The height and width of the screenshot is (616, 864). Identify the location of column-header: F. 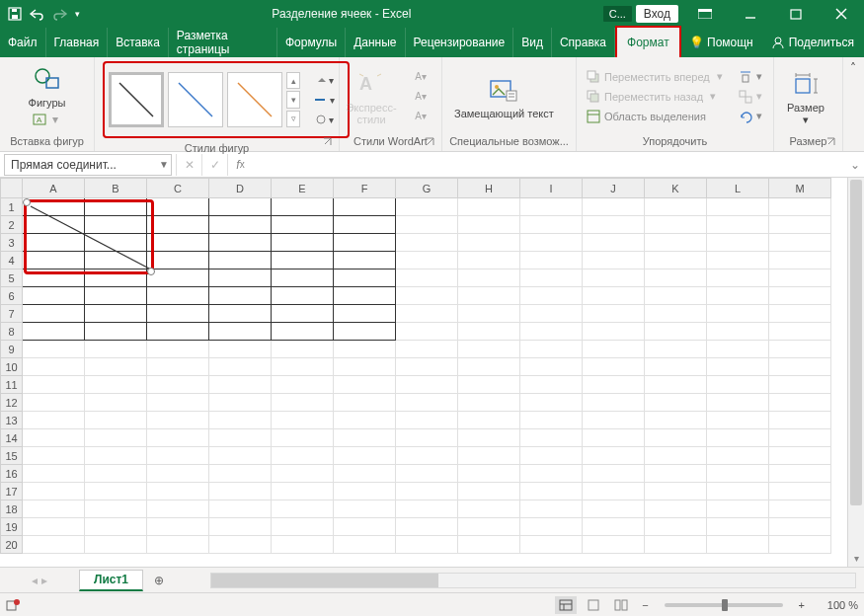
(365, 189).